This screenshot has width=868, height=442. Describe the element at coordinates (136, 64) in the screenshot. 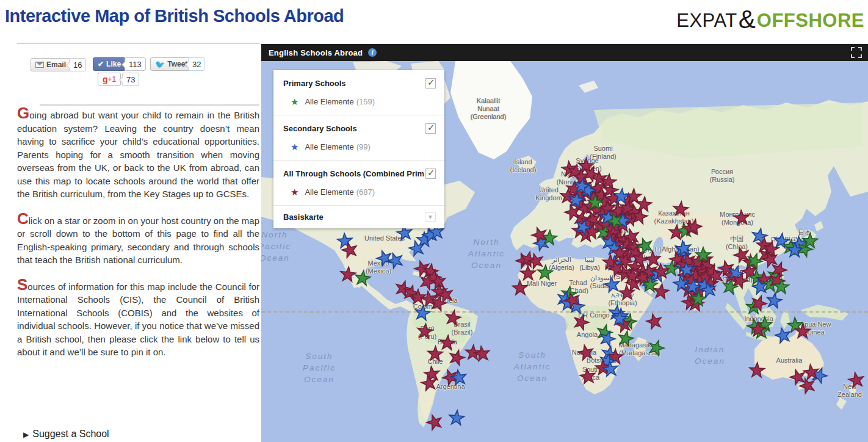

I see `like-count: 113` at that location.